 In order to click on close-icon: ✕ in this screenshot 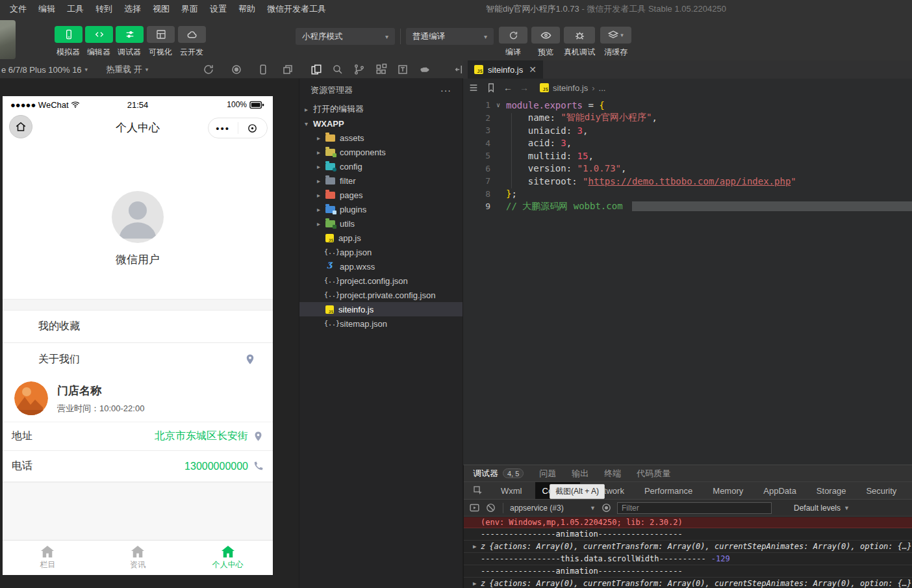, I will do `click(533, 70)`.